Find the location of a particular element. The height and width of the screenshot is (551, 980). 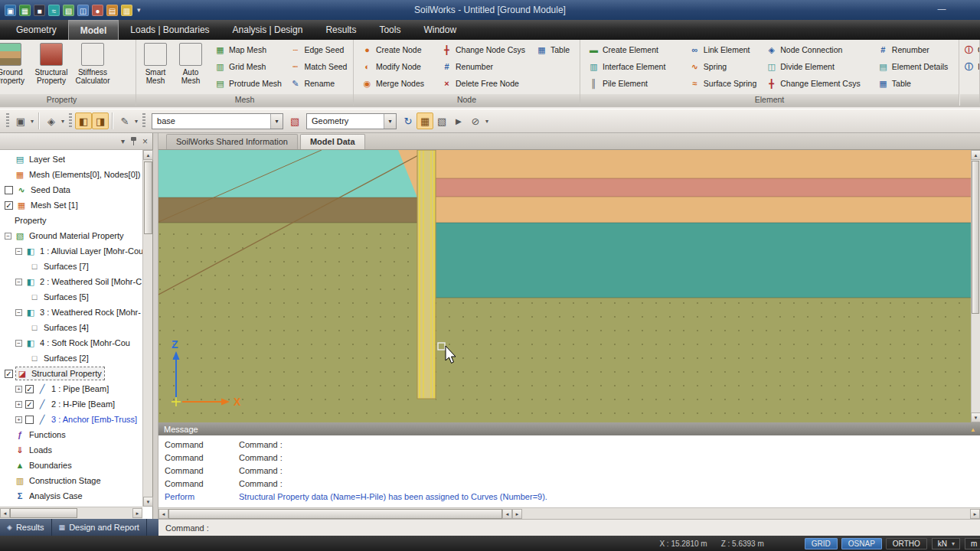

force-unit-combo: kN ▾ is located at coordinates (946, 543).